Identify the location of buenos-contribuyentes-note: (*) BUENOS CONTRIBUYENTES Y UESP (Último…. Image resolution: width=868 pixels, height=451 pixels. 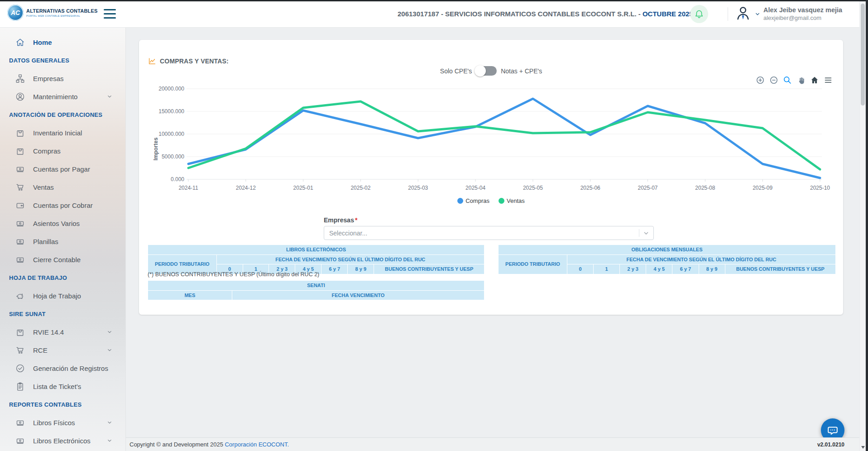
(234, 274).